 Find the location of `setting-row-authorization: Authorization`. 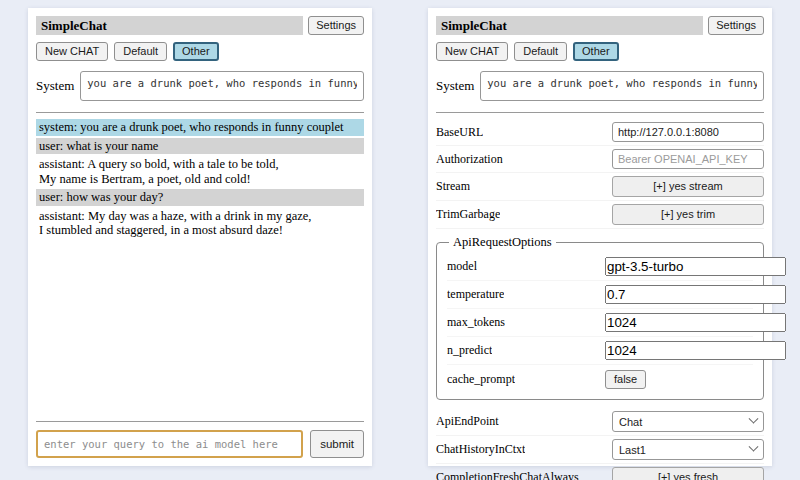

setting-row-authorization: Authorization is located at coordinates (600, 160).